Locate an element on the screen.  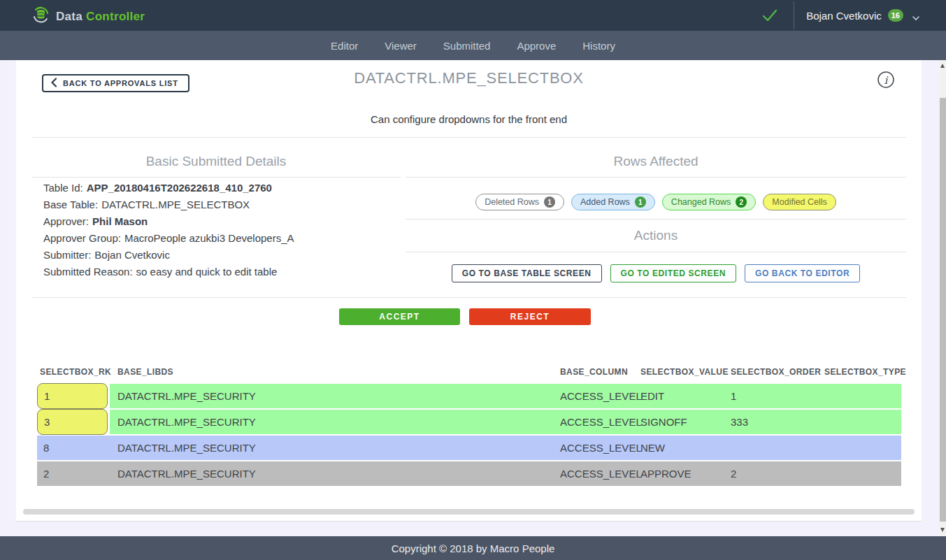
actions-buttons: GO TO BASE TABLE SCREEN GO TO EDITED SCR… is located at coordinates (656, 273).